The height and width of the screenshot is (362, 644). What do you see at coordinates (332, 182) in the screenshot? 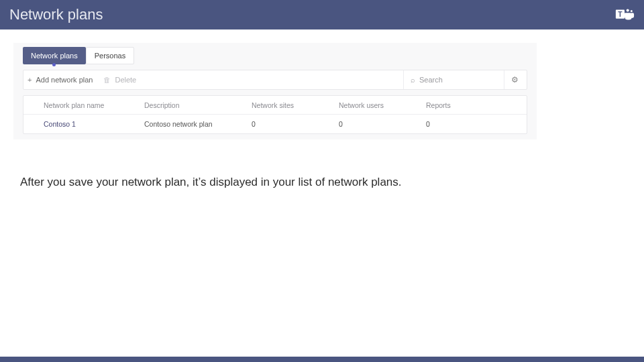
I see `slide-caption: After you save your network plan, it’s d…` at bounding box center [332, 182].